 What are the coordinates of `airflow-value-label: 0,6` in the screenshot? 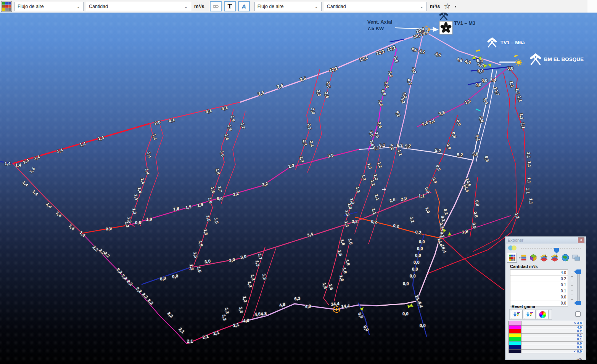 It's located at (138, 223).